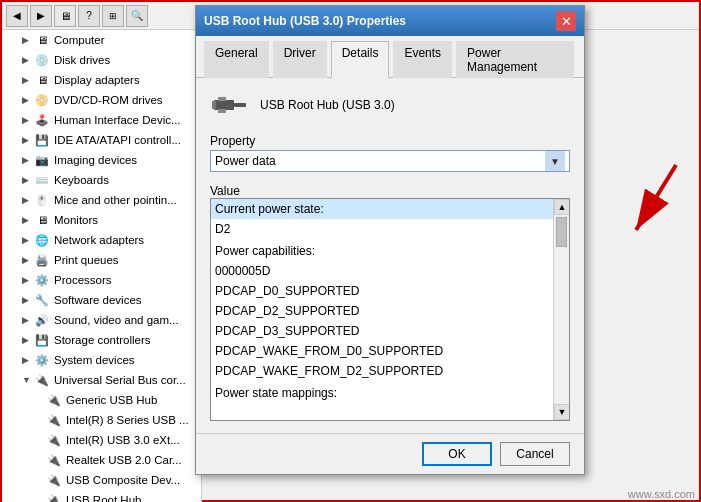  I want to click on forward-button: ▶, so click(41, 16).